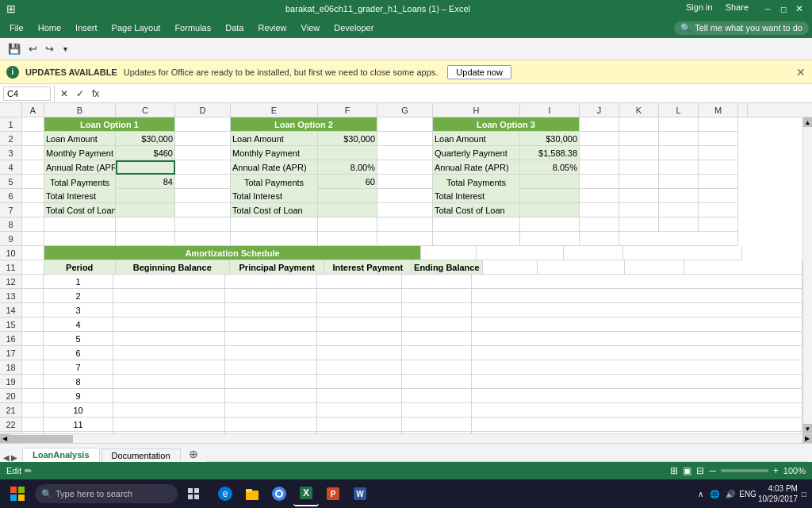 The height and width of the screenshot is (508, 812). What do you see at coordinates (274, 196) in the screenshot?
I see `cell-e6: Total Interest` at bounding box center [274, 196].